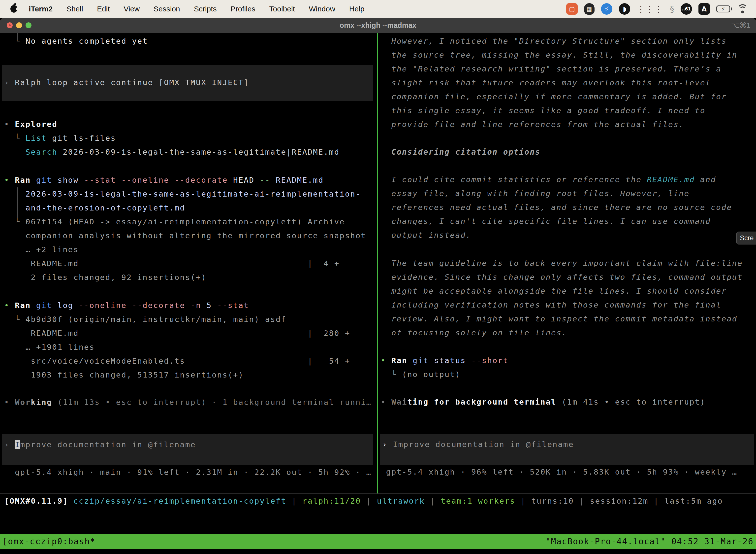 Image resolution: width=756 pixels, height=554 pixels. I want to click on text-segment: (1m 41s • esc to interrupt), so click(631, 402).